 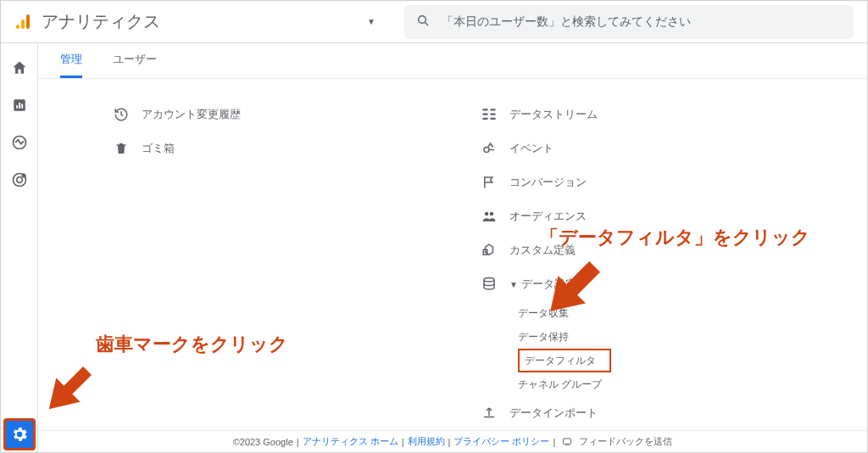 What do you see at coordinates (71, 64) in the screenshot?
I see `tab-admin: 管理` at bounding box center [71, 64].